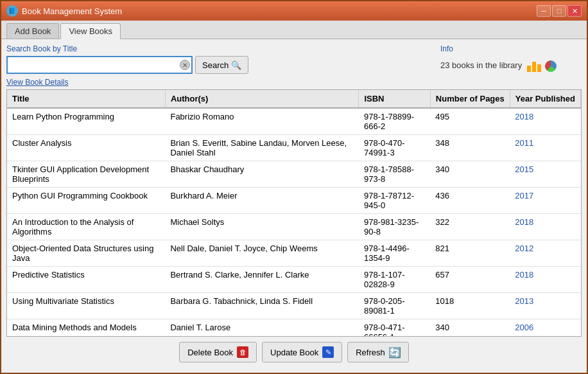  Describe the element at coordinates (545, 253) in the screenshot. I see `cell-year: 2012` at that location.